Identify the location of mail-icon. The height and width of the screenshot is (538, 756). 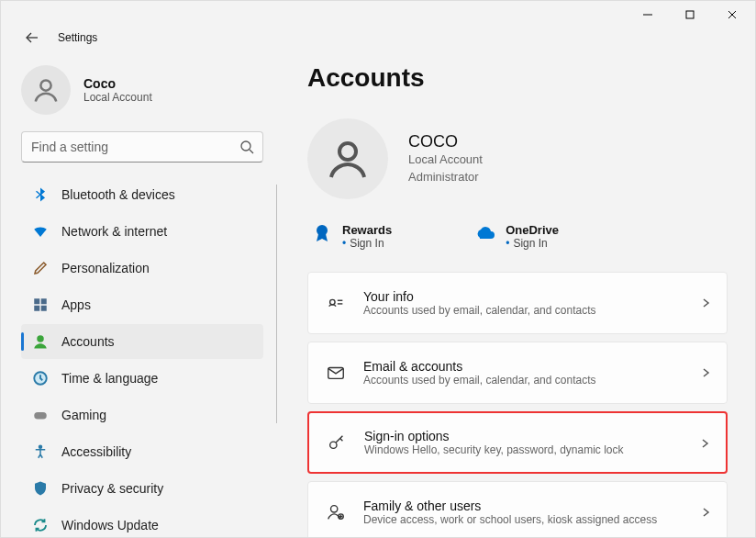
(336, 373).